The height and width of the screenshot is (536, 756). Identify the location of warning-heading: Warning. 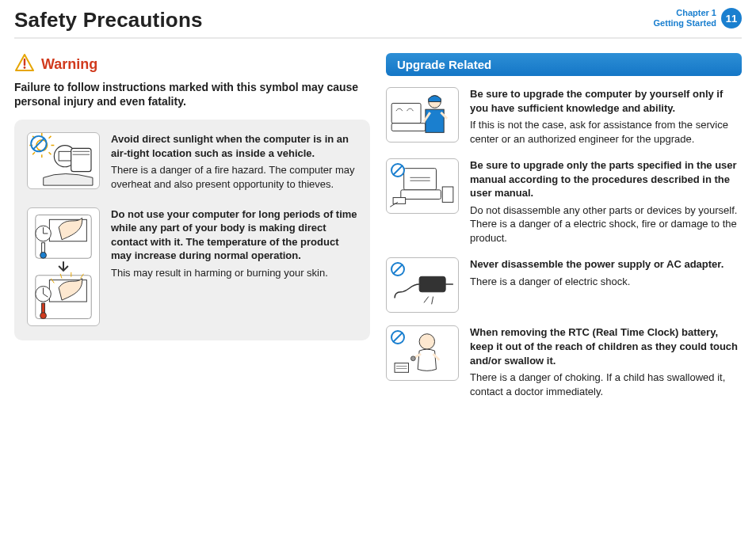
(192, 64).